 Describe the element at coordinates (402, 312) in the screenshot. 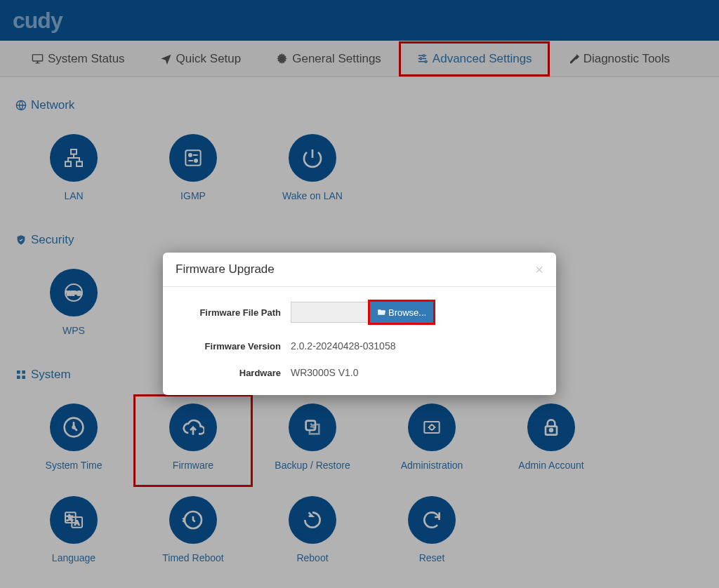

I see `browse-button: Browse...` at that location.